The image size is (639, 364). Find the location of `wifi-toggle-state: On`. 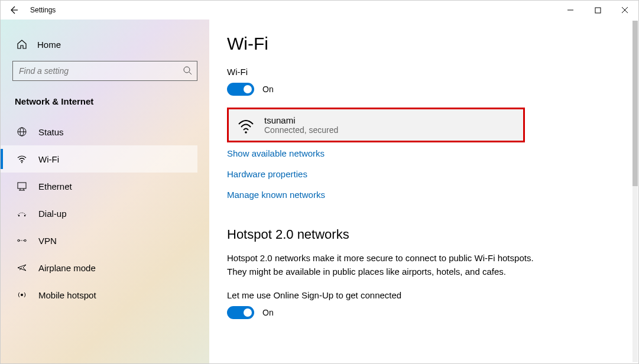

wifi-toggle-state: On is located at coordinates (268, 89).